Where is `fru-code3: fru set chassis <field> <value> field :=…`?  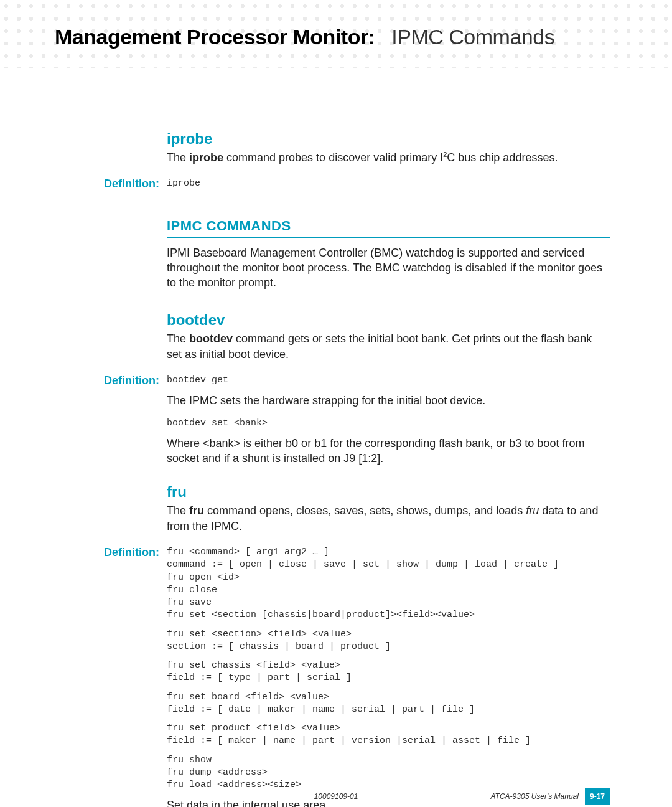 fru-code3: fru set chassis <field> <value> field :=… is located at coordinates (388, 672).